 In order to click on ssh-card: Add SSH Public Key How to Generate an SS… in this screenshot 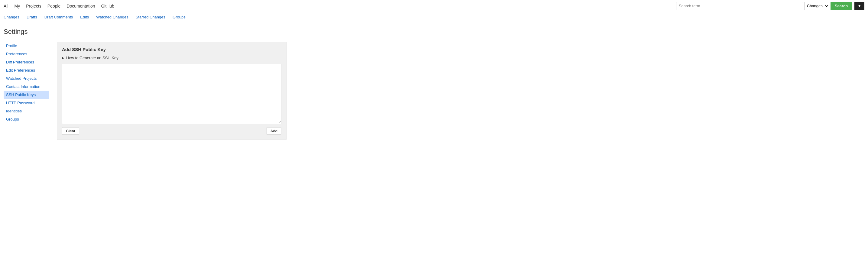, I will do `click(172, 91)`.